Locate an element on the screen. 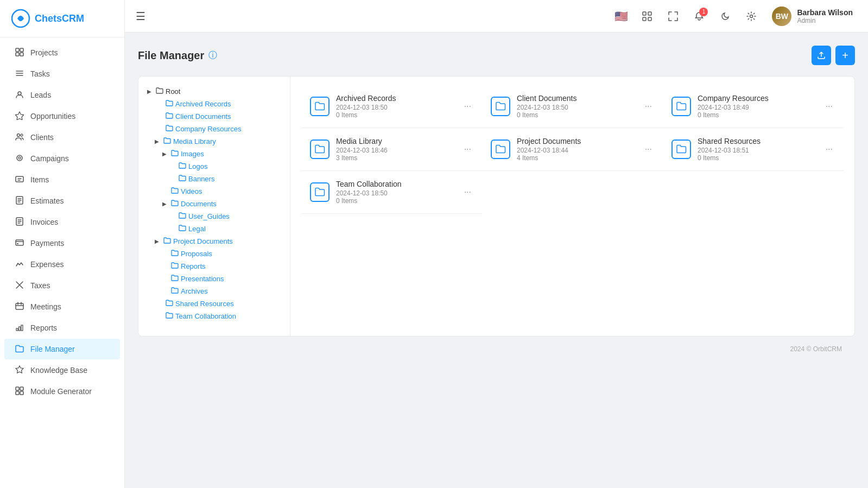 The height and width of the screenshot is (488, 868). sidebar-item-campaigns: Campaigns is located at coordinates (62, 159).